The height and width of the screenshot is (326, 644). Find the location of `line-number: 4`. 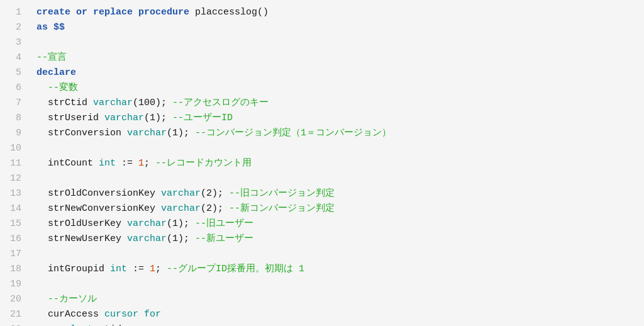

line-number: 4 is located at coordinates (16, 58).